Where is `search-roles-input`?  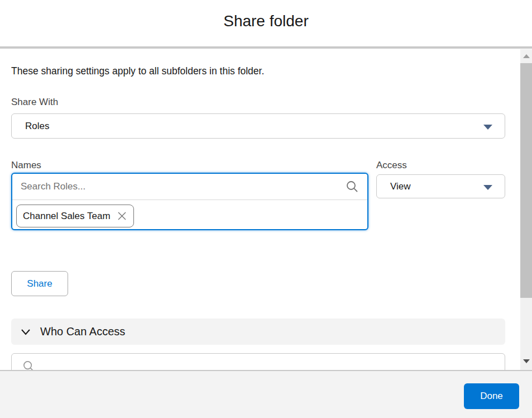
search-roles-input is located at coordinates (190, 187).